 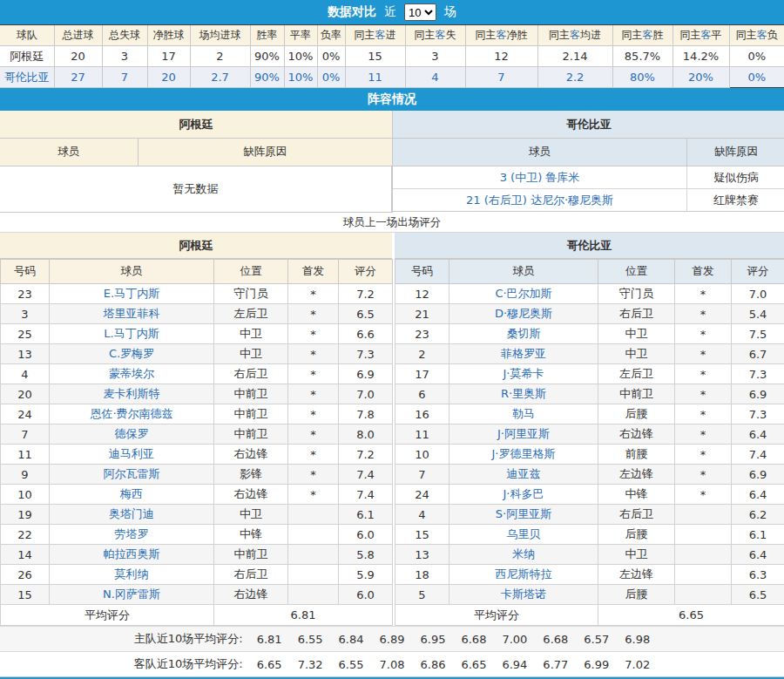 I want to click on player-name-link: 米纳, so click(x=524, y=554).